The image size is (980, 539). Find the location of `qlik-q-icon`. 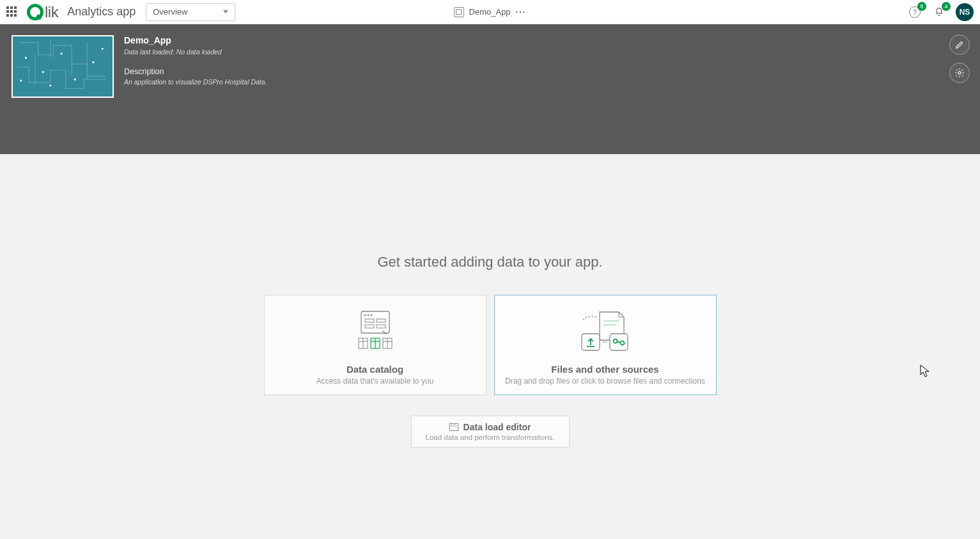

qlik-q-icon is located at coordinates (35, 12).